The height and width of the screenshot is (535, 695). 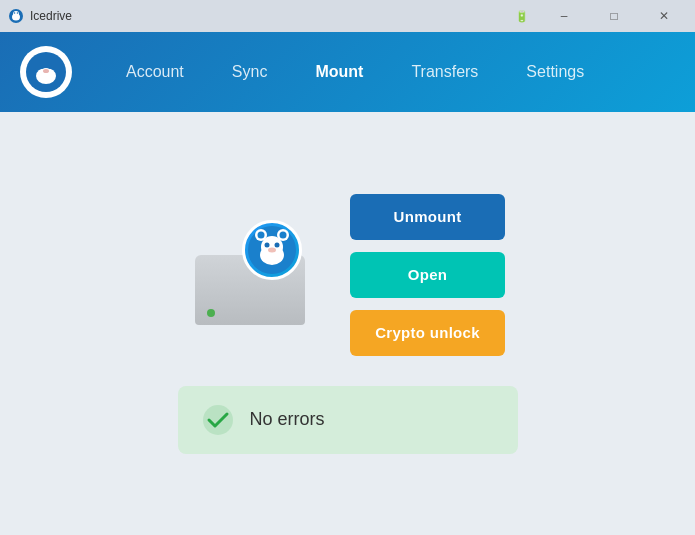 What do you see at coordinates (16, 16) in the screenshot?
I see `app-icon` at bounding box center [16, 16].